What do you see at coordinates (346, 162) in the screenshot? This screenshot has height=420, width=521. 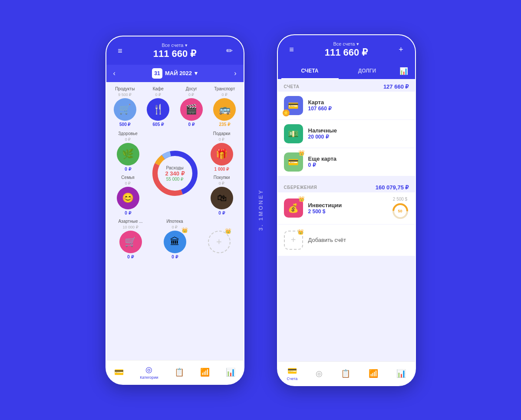 I see `account-row-esche-karta: 💳 👑 Еще карта 0 ₽` at bounding box center [346, 162].